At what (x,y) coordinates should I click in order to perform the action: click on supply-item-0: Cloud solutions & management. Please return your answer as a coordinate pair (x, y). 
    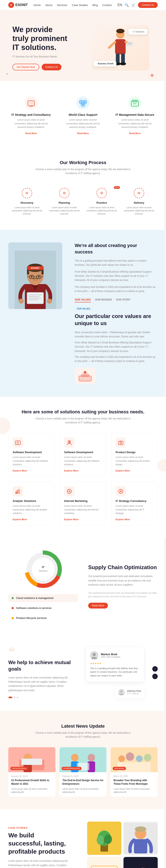
    Looking at the image, I should click on (43, 598).